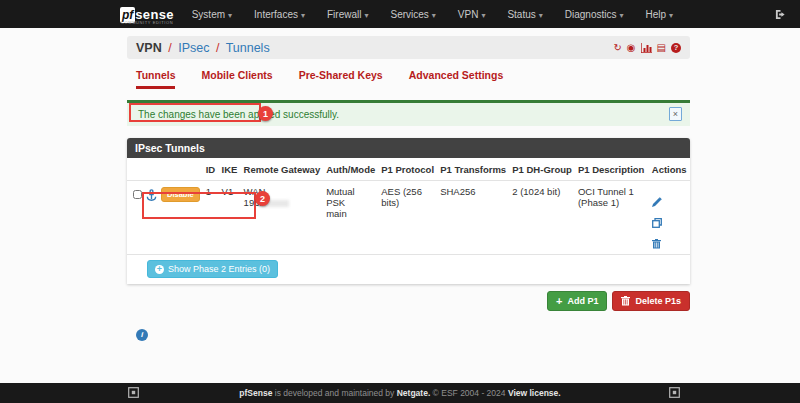 The width and height of the screenshot is (800, 403). What do you see at coordinates (219, 269) in the screenshot?
I see `show-phase2-label: Show Phase 2 Entries (0)` at bounding box center [219, 269].